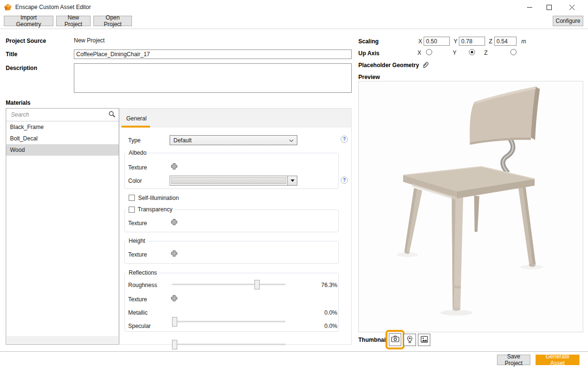 Image resolution: width=588 pixels, height=367 pixels. What do you see at coordinates (132, 209) in the screenshot?
I see `transparency-checkbox` at bounding box center [132, 209].